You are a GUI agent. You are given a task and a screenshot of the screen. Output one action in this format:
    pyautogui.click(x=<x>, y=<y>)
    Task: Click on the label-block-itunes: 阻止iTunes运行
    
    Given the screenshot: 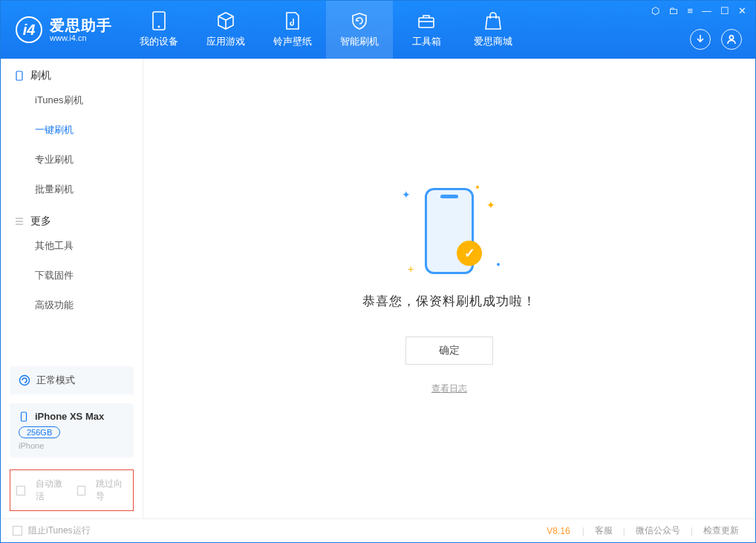 What is the action you would take?
    pyautogui.click(x=59, y=530)
    